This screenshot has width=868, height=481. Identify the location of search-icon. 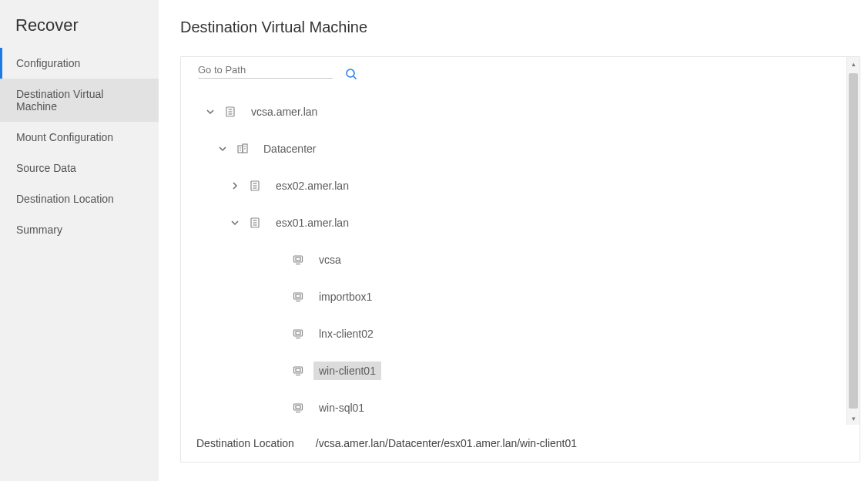
(345, 74).